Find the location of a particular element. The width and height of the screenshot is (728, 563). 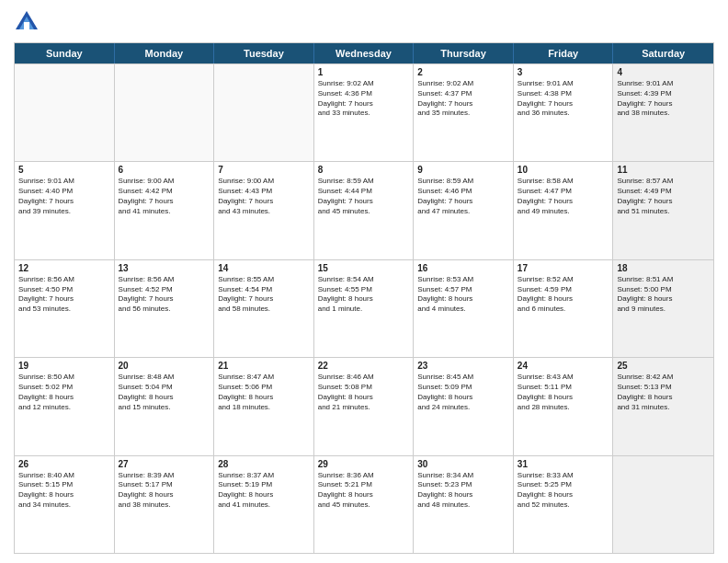

cal-cell-r2c1: 13Sunrise: 8:56 AM Sunset: 4:52 PM Dayli… is located at coordinates (165, 309).